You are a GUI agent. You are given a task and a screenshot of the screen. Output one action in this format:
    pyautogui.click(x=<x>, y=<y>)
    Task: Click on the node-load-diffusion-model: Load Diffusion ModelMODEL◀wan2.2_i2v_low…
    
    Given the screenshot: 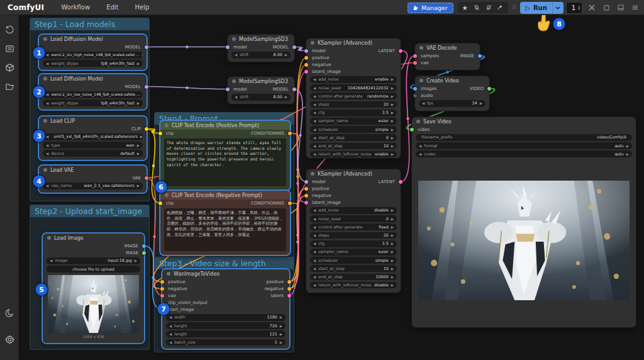 What is the action you would take?
    pyautogui.click(x=93, y=92)
    